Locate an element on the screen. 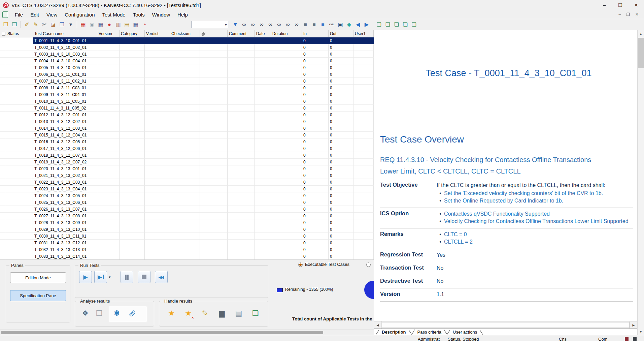  vertical-scrollbar-thumb is located at coordinates (641, 53).